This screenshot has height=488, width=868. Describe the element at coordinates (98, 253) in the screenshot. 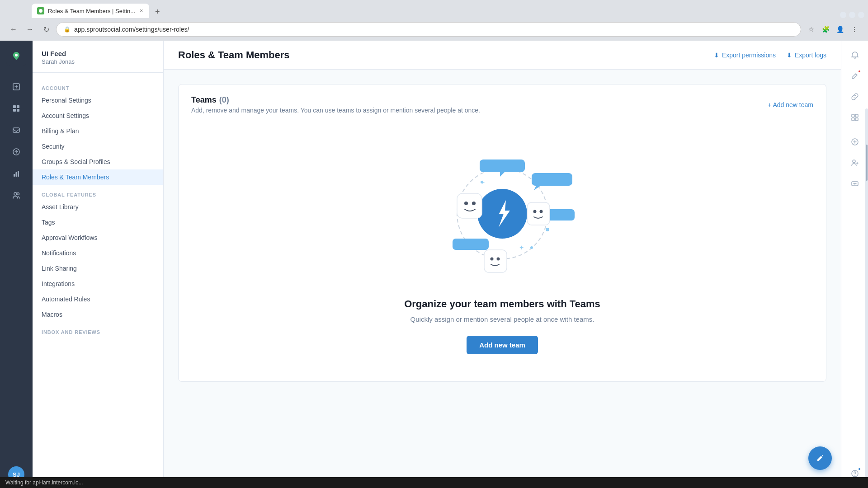

I see `sidebar-item-notifications: Notifications` at that location.